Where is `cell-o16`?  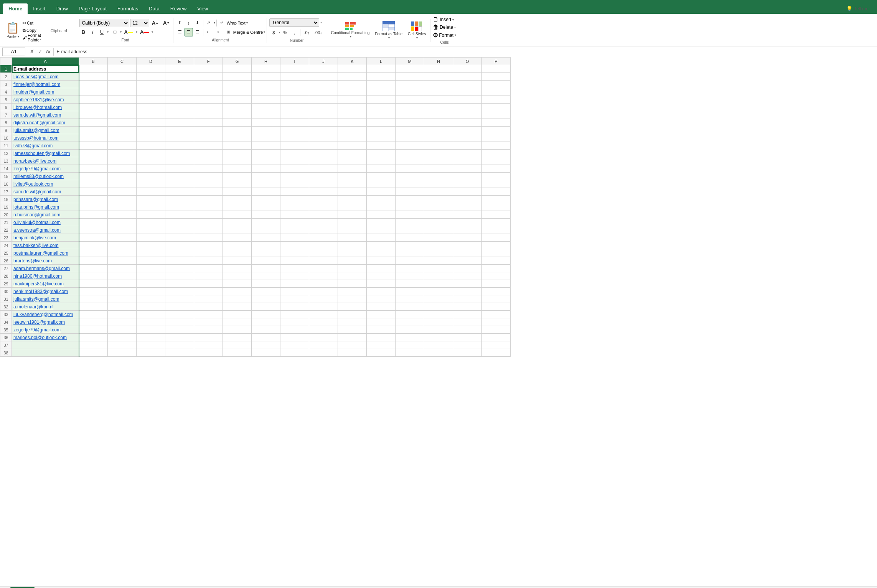
cell-o16 is located at coordinates (467, 184).